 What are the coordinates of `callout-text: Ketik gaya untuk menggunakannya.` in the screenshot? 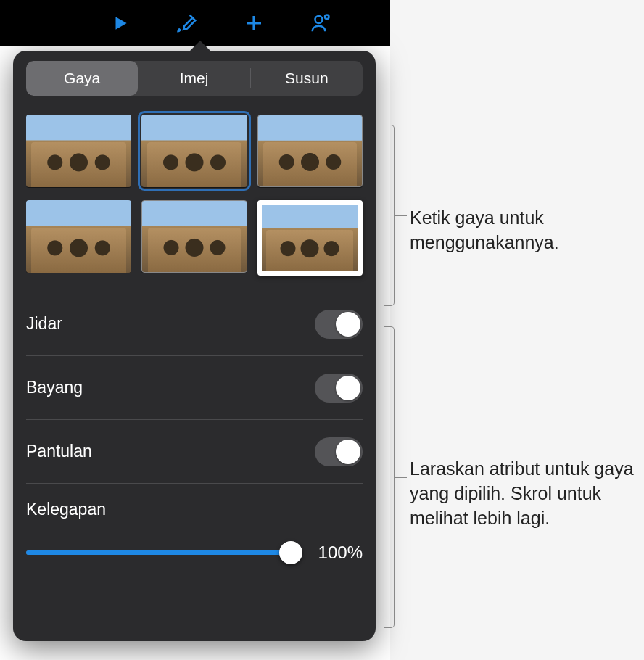 It's located at (522, 231).